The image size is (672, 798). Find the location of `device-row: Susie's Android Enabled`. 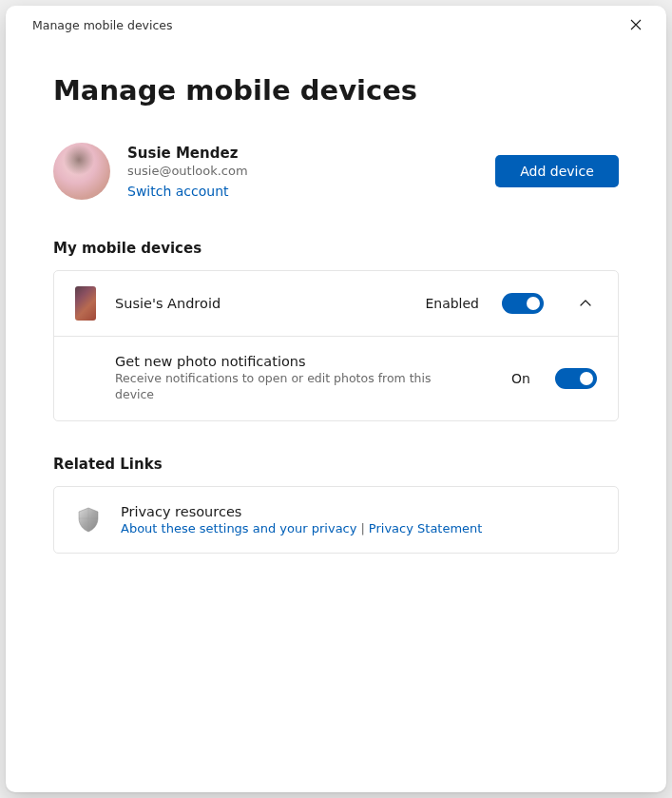

device-row: Susie's Android Enabled is located at coordinates (336, 303).